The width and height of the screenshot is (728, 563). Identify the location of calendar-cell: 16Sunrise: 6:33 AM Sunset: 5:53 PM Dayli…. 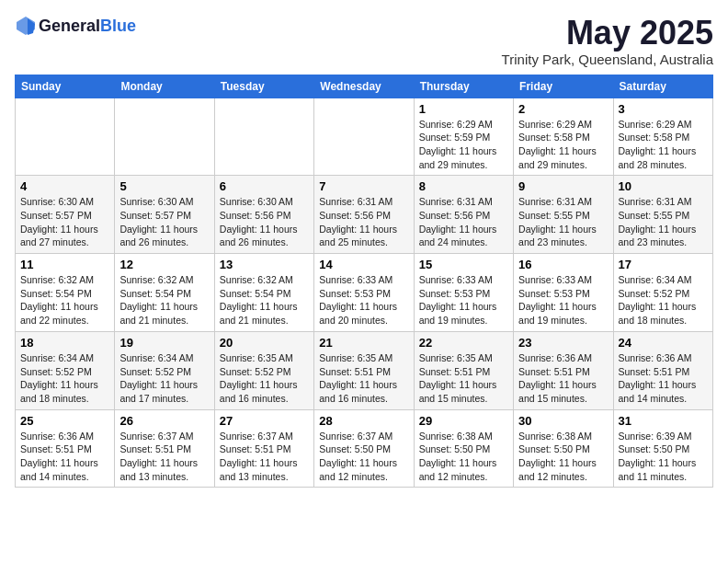
(563, 293).